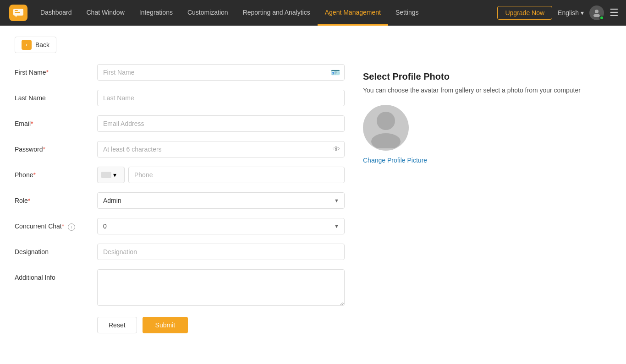 Image resolution: width=626 pixels, height=364 pixels. I want to click on first-name-row: First Name* 🪪, so click(180, 72).